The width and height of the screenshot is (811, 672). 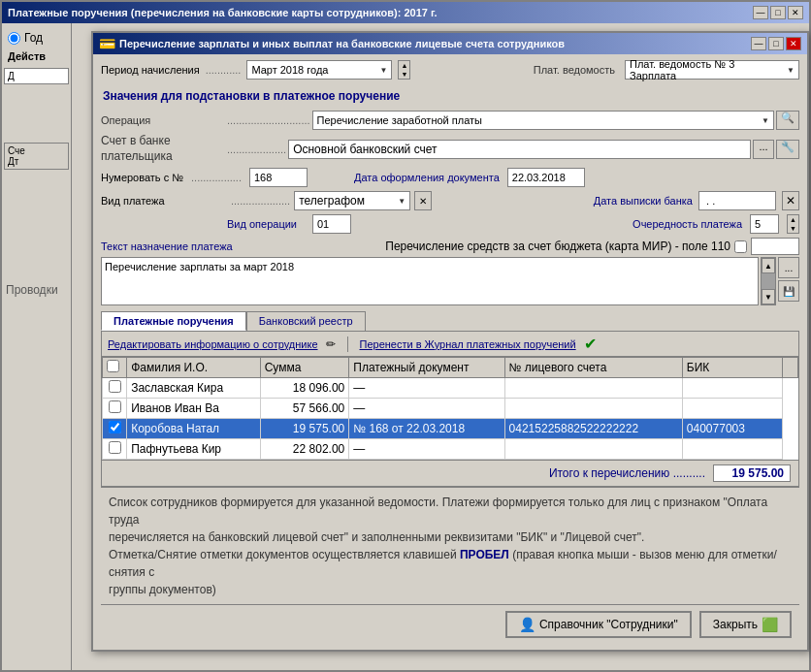 What do you see at coordinates (468, 344) in the screenshot?
I see `transfer-journal-link: Перенести в Журнал платежных поручений` at bounding box center [468, 344].